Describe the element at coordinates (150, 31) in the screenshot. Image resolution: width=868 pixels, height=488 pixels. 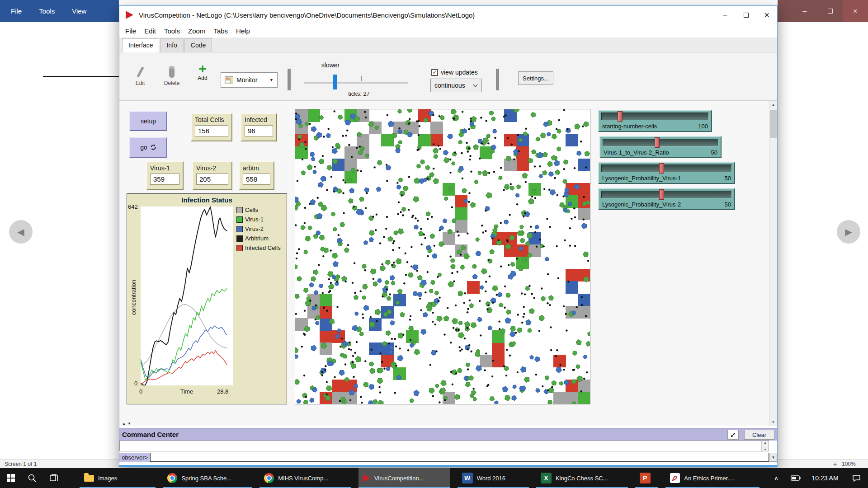
I see `menu-edit: Edit` at that location.